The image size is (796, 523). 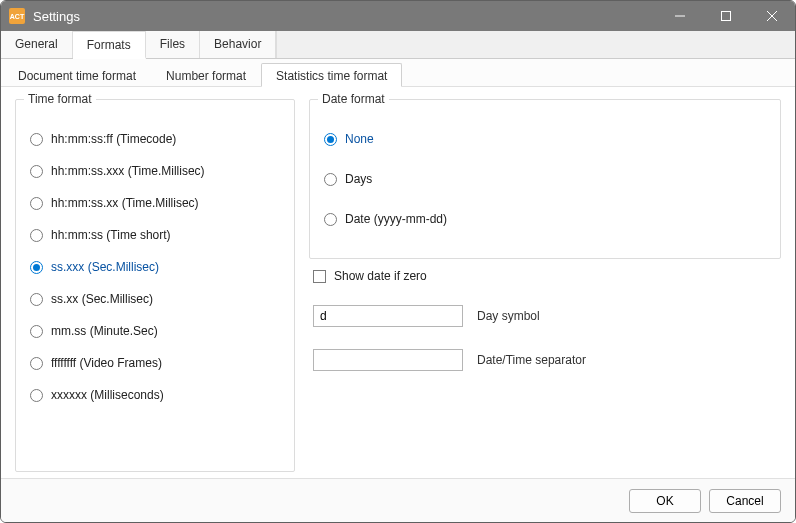 I want to click on subtab-document-time-format: Document time format, so click(x=77, y=74).